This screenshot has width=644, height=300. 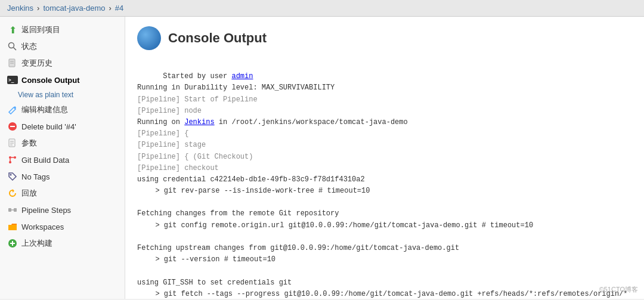 I want to click on sidebar-label-plain-text: View as plain text, so click(x=45, y=95).